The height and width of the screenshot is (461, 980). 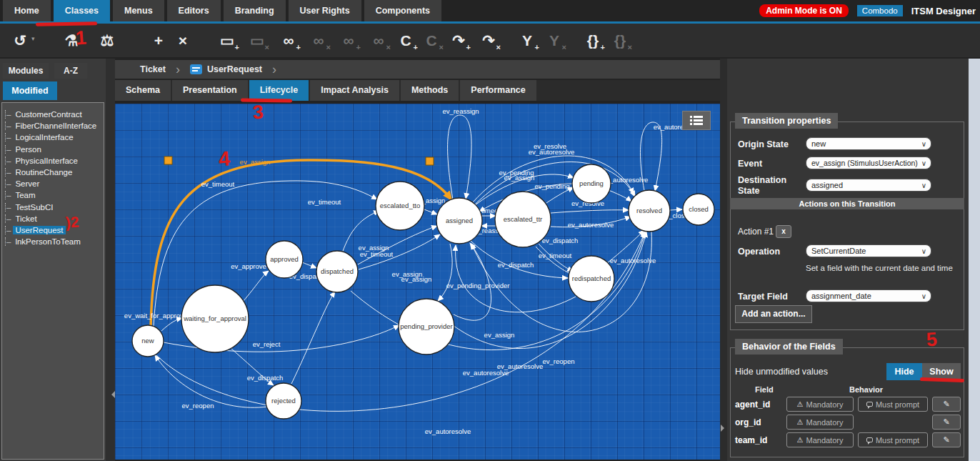 I want to click on nav-tab-branding: Branding, so click(x=254, y=11).